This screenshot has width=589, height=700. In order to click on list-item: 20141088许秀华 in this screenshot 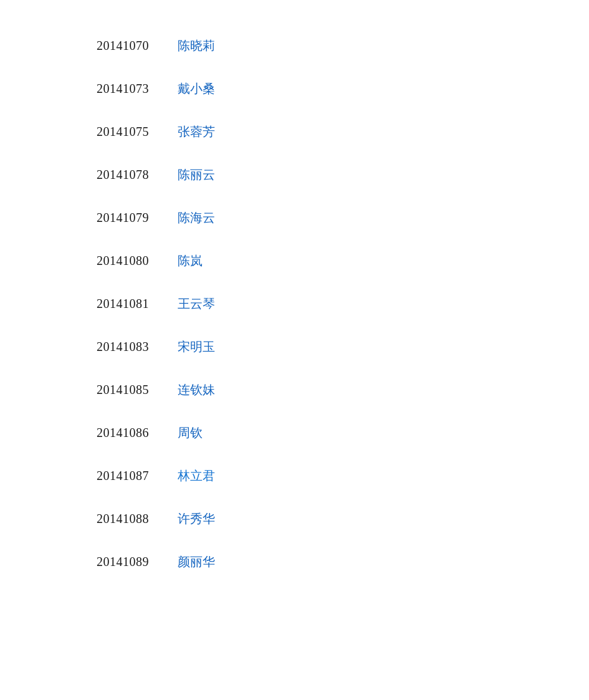, I will do `click(343, 519)`.